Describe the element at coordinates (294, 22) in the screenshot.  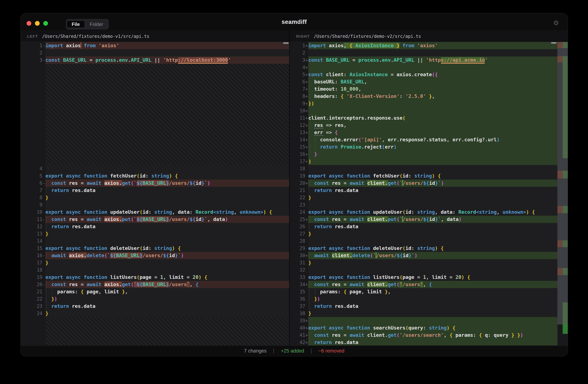
I see `title-bar: File Folder seamdiff ⚙` at that location.